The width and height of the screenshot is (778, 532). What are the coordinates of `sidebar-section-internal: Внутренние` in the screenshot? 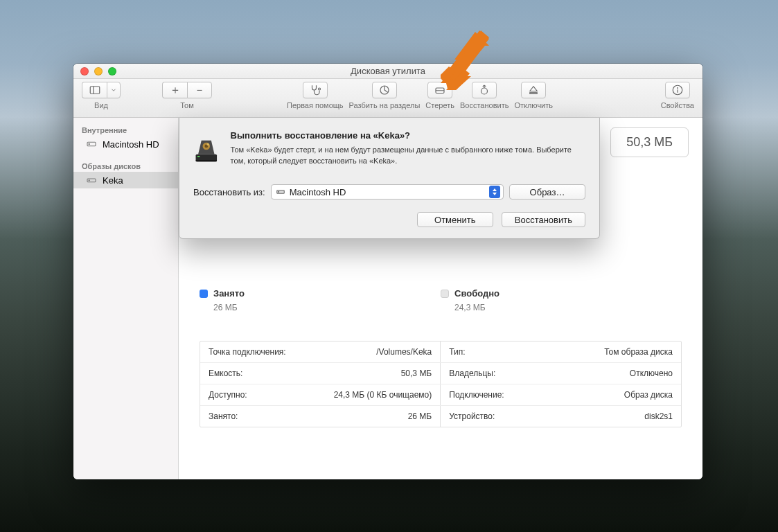 It's located at (126, 129).